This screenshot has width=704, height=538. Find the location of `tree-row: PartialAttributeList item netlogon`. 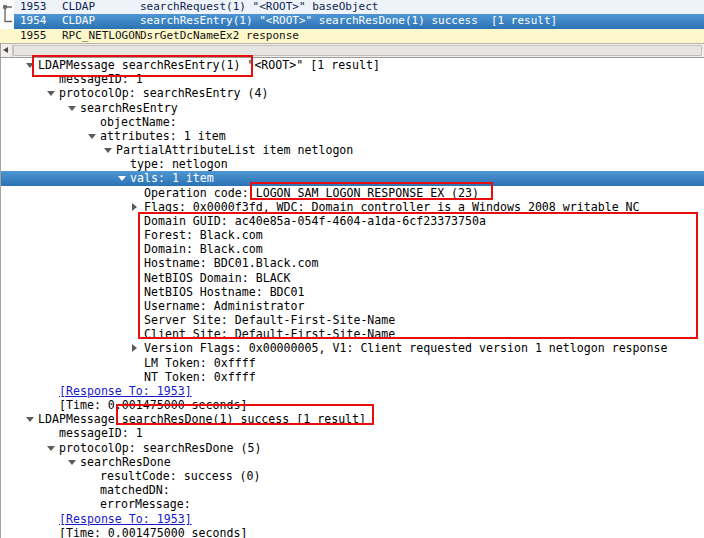

tree-row: PartialAttributeList item netlogon is located at coordinates (352, 150).